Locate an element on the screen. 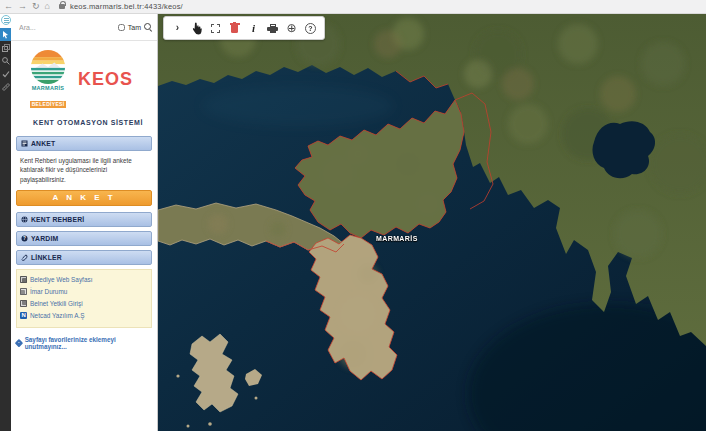  link-label: Belnet Yetkili Girişi is located at coordinates (56, 304).